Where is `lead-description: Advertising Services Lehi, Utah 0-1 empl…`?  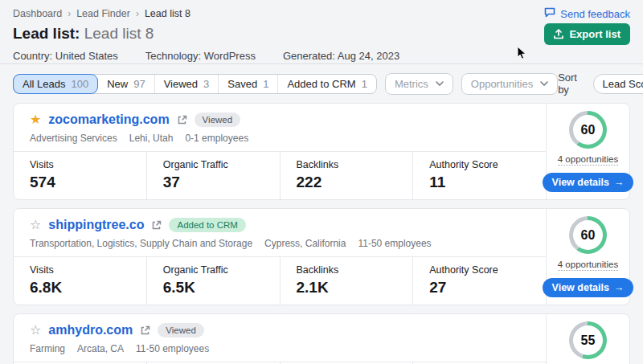
lead-description: Advertising Services Lehi, Utah 0-1 empl… is located at coordinates (280, 138).